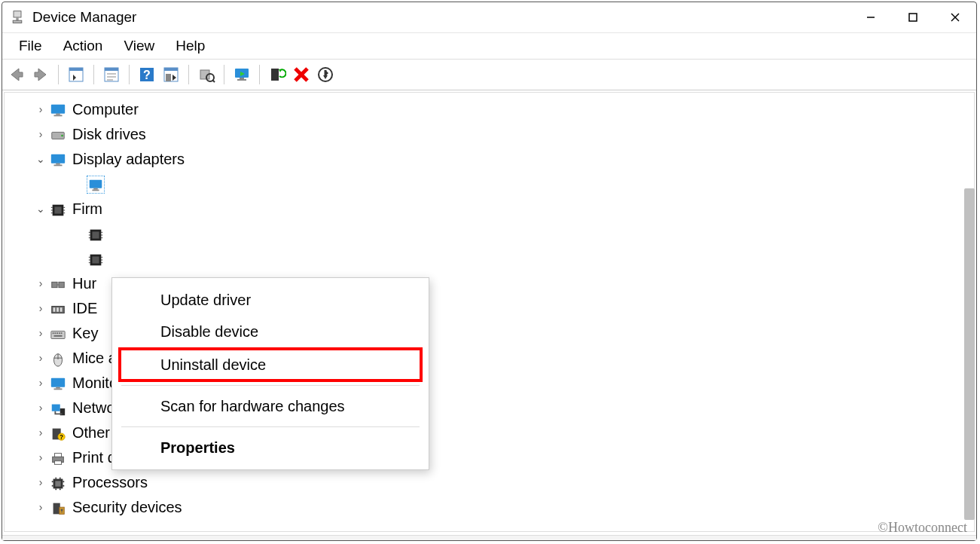 This screenshot has width=980, height=544. What do you see at coordinates (490, 209) in the screenshot?
I see `tree-row-firm: ⌄Firm` at bounding box center [490, 209].